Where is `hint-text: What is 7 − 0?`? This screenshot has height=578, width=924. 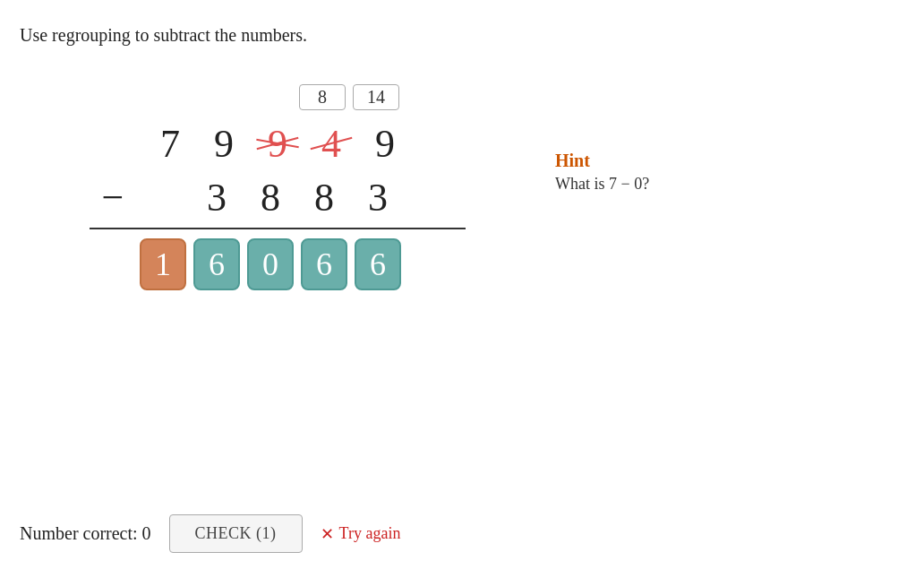 hint-text: What is 7 − 0? is located at coordinates (602, 185).